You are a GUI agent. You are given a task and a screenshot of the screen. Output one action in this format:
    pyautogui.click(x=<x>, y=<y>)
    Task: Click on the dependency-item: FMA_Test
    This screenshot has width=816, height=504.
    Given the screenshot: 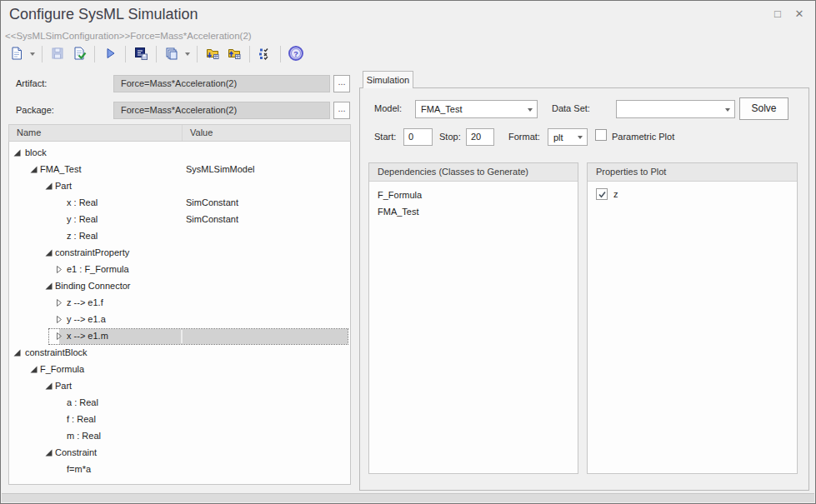 What is the action you would take?
    pyautogui.click(x=473, y=212)
    